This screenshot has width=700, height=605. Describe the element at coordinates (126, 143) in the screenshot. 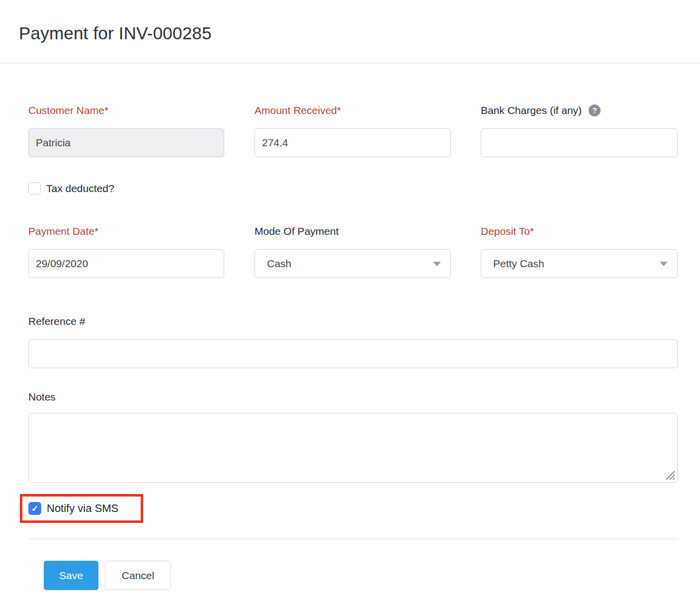

I see `customer-name-input` at that location.